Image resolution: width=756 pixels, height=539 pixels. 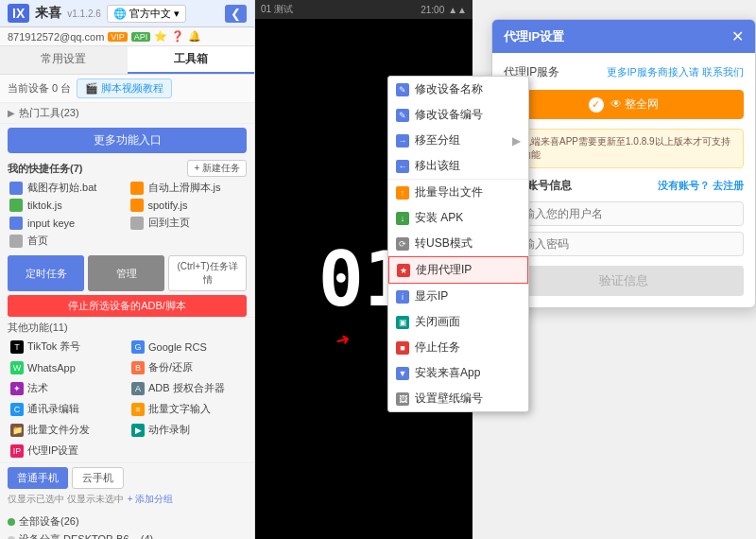 What do you see at coordinates (127, 204) in the screenshot?
I see `task-section: 我的快捷任务(7) + 新建任务 截图存初始.bat 自动上滑脚本.js tik…` at bounding box center [127, 204].